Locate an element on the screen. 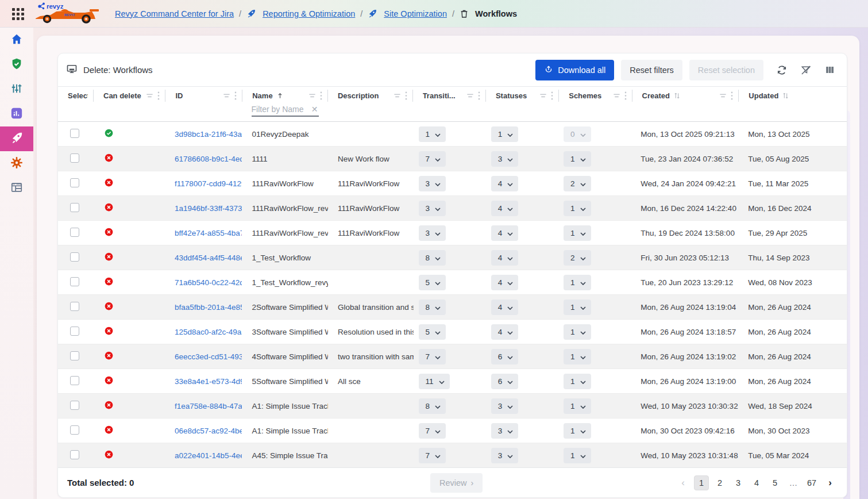 Image resolution: width=868 pixels, height=499 pixels. workflow-id-link: f1178007-cdd9-4129-a is located at coordinates (209, 184).